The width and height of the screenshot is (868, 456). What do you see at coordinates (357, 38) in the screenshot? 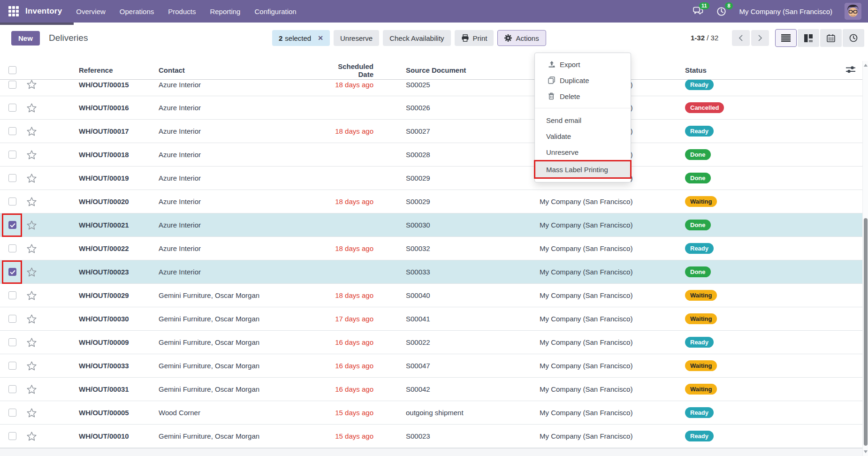
I see `unreserve-button: Unreserve` at bounding box center [357, 38].